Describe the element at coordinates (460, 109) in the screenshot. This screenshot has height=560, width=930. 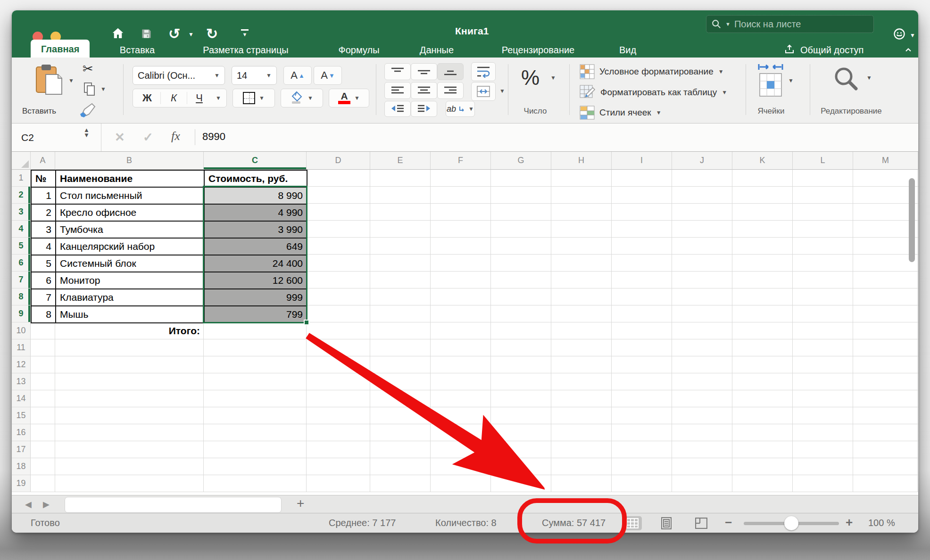
I see `text-orientation-button: ab ▼` at that location.